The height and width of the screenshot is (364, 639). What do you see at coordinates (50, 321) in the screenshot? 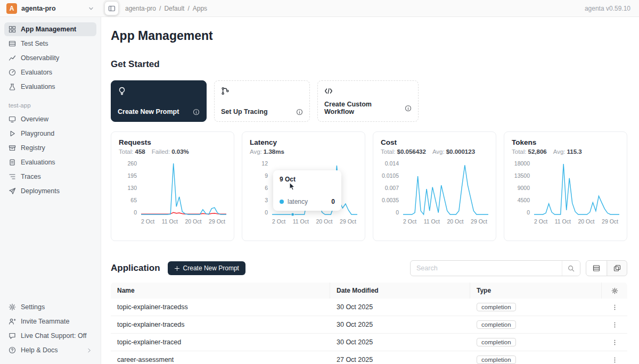
I see `sidebar-item-invite-teammate: Invite Teammate` at bounding box center [50, 321].